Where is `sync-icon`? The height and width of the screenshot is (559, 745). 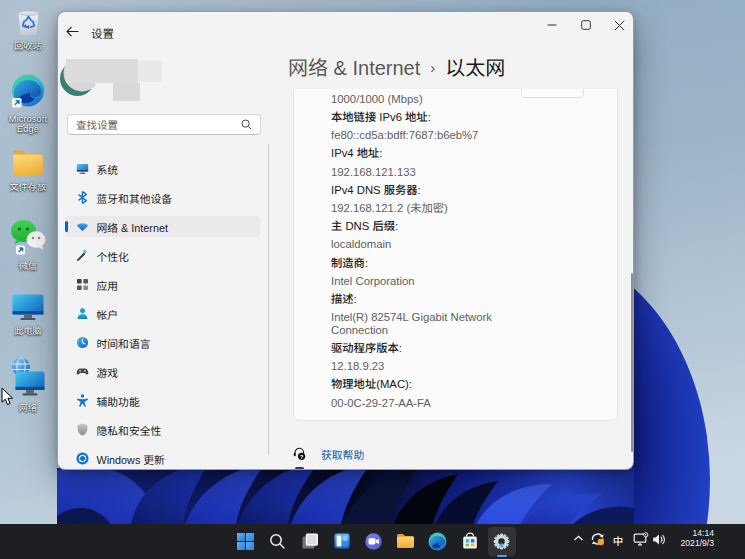 sync-icon is located at coordinates (598, 538).